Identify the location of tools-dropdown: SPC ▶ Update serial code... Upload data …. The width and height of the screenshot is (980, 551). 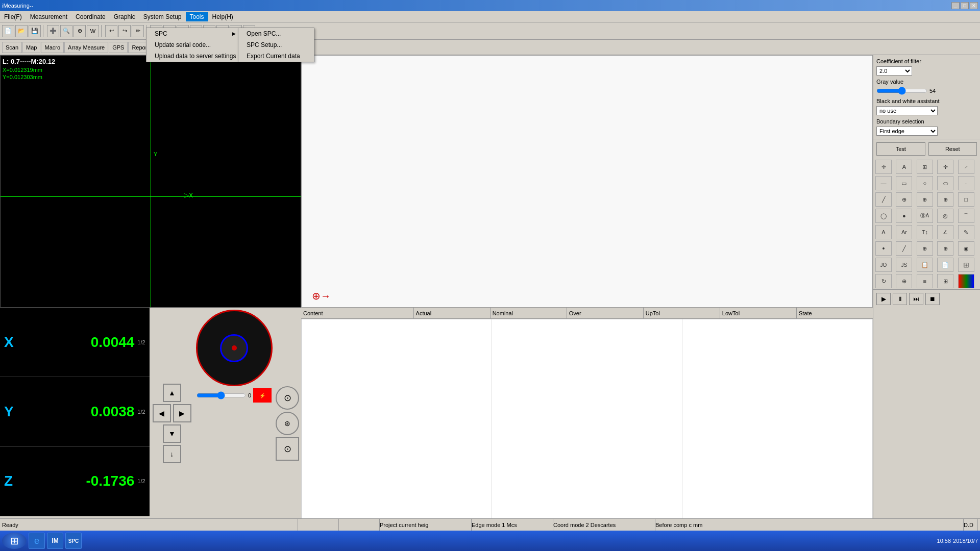
(195, 45).